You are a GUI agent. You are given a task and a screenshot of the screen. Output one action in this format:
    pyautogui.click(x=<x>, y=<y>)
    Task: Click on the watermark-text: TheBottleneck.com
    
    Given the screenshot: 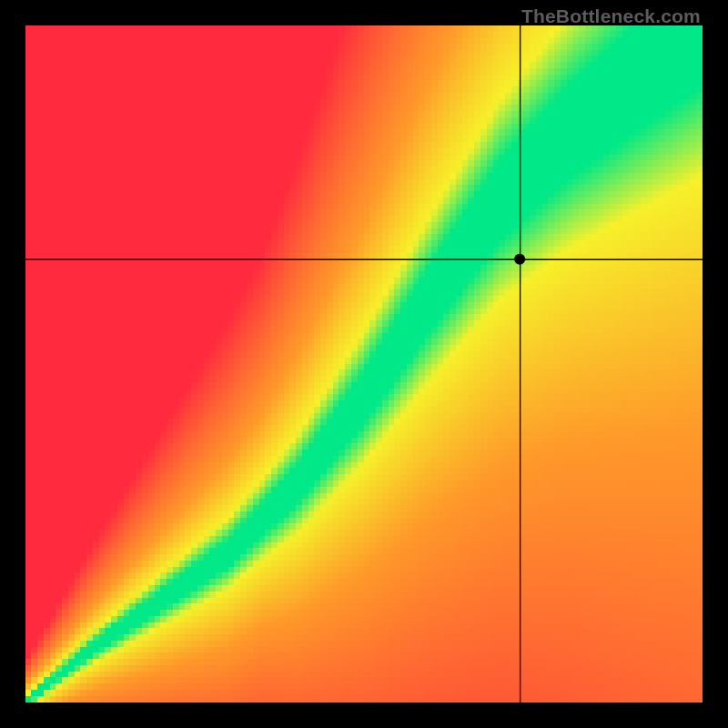 What is the action you would take?
    pyautogui.click(x=612, y=16)
    